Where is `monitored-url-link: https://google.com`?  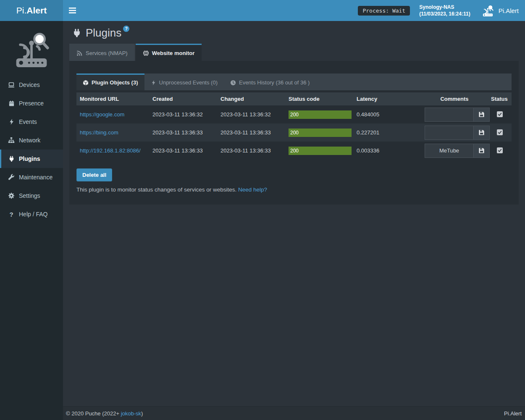
monitored-url-link: https://google.com is located at coordinates (102, 114).